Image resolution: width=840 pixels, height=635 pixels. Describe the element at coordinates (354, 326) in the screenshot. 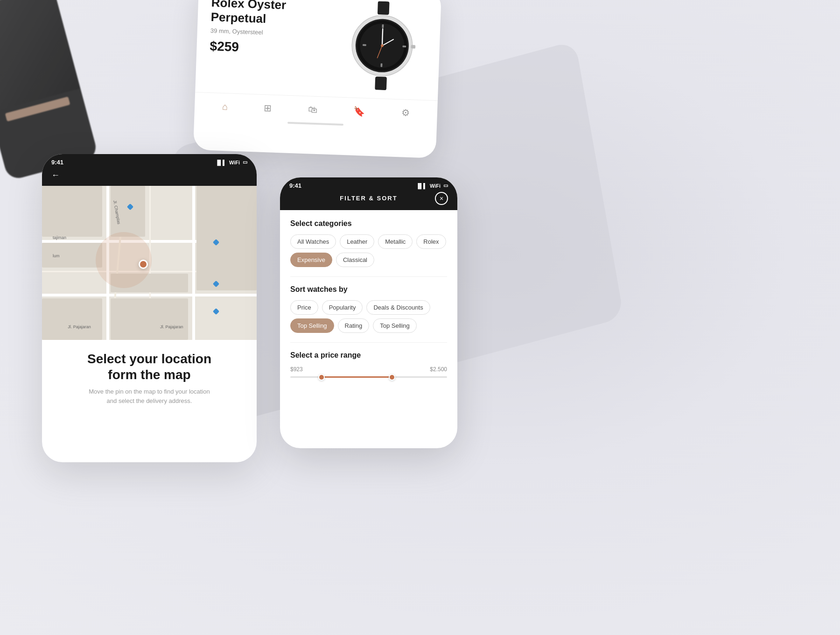

I see `chip-rating: Rating` at that location.